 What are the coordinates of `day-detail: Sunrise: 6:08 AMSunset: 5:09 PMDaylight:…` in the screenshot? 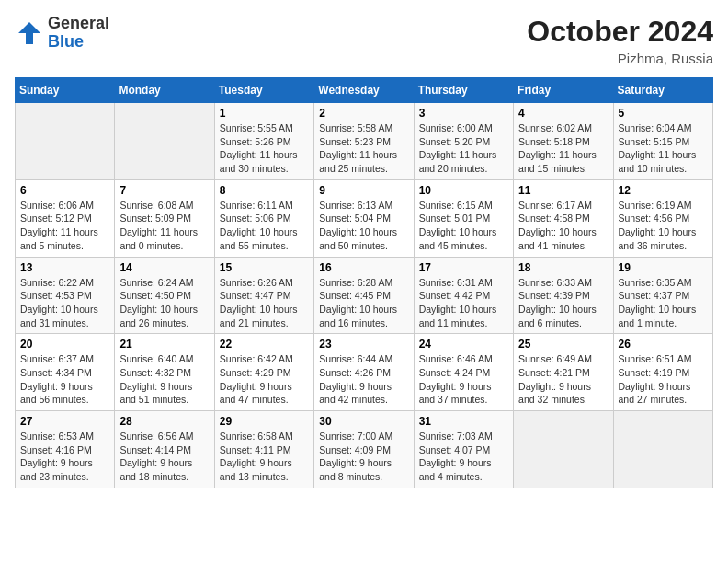 It's located at (164, 226).